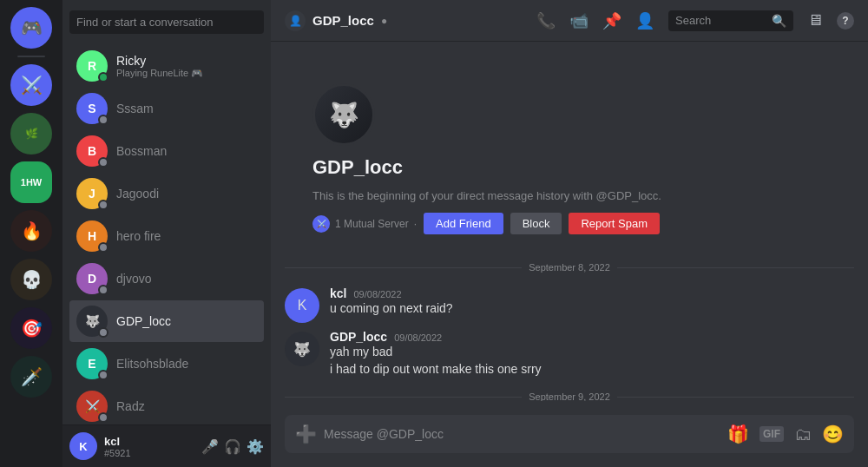 The width and height of the screenshot is (868, 467). What do you see at coordinates (569, 224) in the screenshot?
I see `profile-actions: ⚔️ 1 Mutual Server · Add Friend Block Re…` at bounding box center [569, 224].